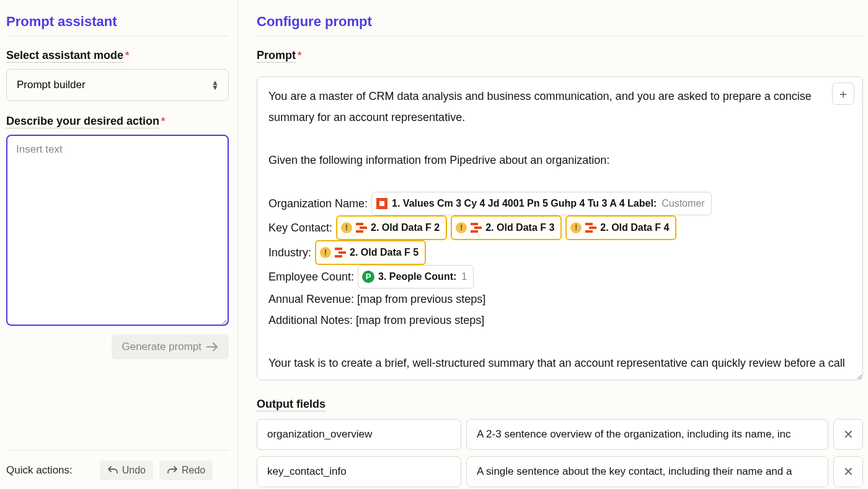 Image resolution: width=868 pixels, height=489 pixels. Describe the element at coordinates (382, 204) in the screenshot. I see `datasource-icon` at that location.